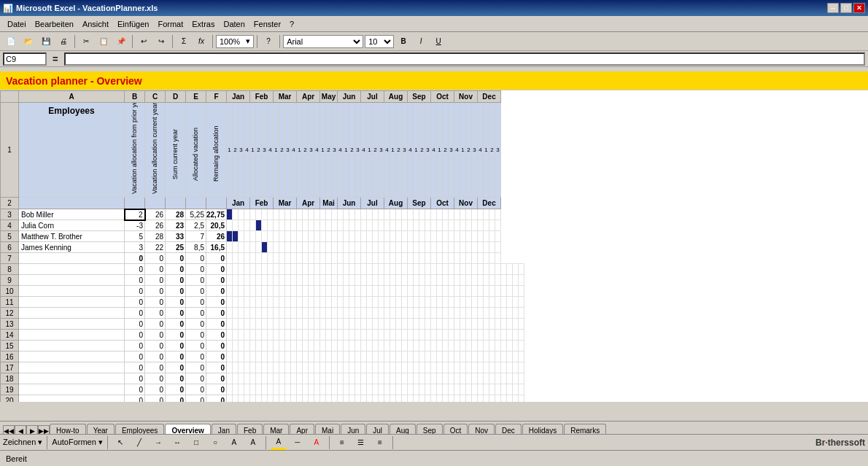 The width and height of the screenshot is (868, 466). Describe the element at coordinates (239, 97) in the screenshot. I see `col-jan-header: Jan` at that location.